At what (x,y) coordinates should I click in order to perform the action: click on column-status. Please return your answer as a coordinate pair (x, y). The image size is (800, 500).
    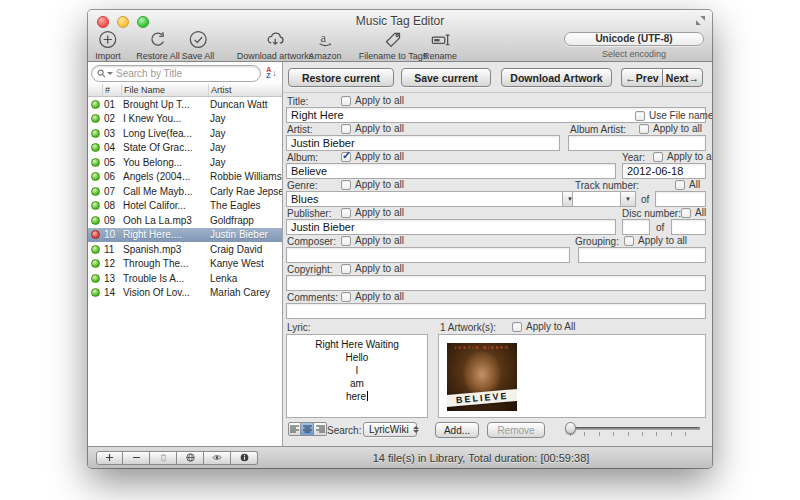
    Looking at the image, I should click on (95, 90).